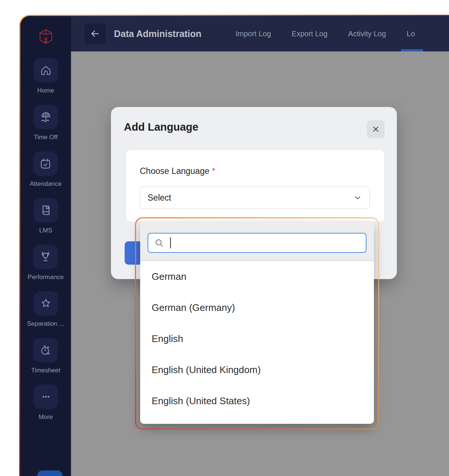 The width and height of the screenshot is (449, 476). What do you see at coordinates (214, 171) in the screenshot?
I see `required-marker: *` at bounding box center [214, 171].